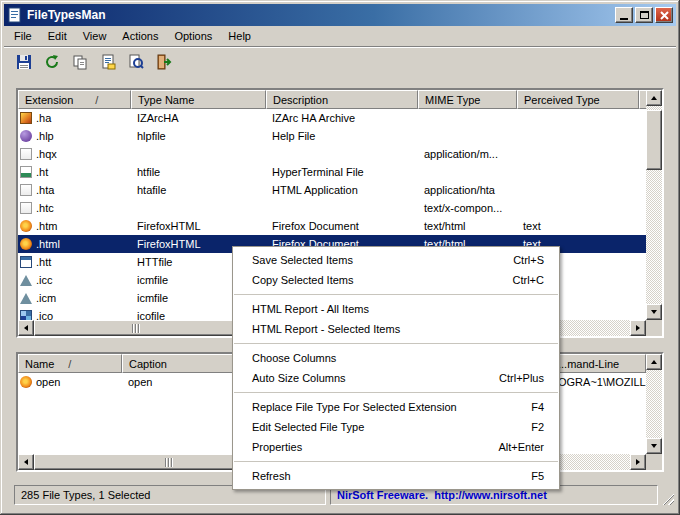  I want to click on column-header-command-line: ...mand-Line, so click(600, 364).